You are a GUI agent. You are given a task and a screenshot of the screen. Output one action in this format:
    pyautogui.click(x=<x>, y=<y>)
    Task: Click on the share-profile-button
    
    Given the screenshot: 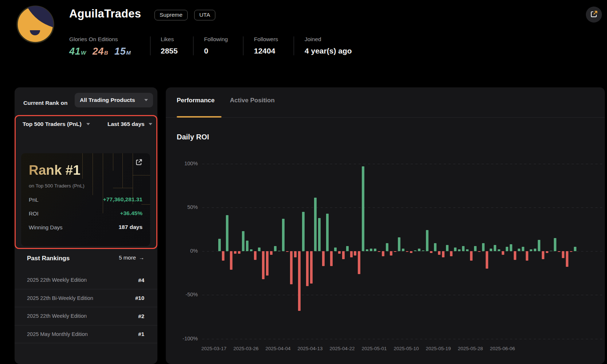 What is the action you would take?
    pyautogui.click(x=594, y=15)
    